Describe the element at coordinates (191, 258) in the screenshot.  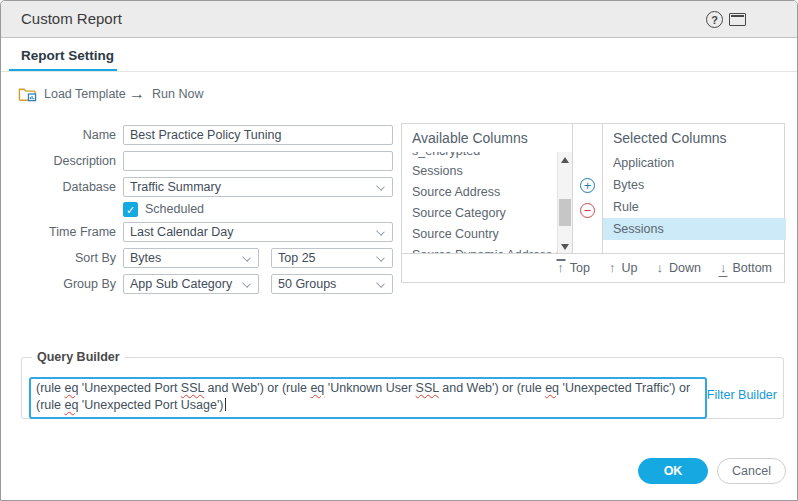
I see `sort-by-select: Bytes` at that location.